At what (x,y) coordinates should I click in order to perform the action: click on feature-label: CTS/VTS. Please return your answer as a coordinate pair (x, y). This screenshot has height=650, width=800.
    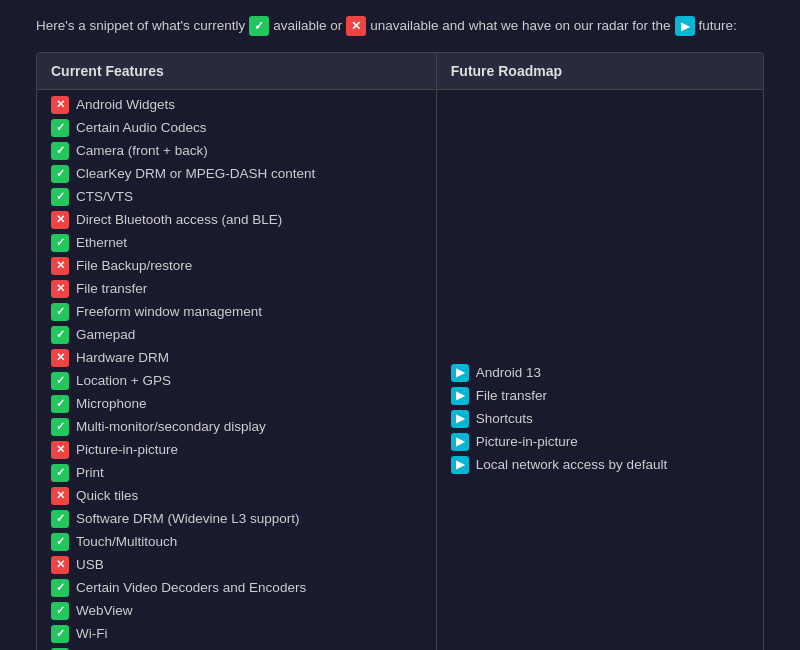
    Looking at the image, I should click on (104, 196).